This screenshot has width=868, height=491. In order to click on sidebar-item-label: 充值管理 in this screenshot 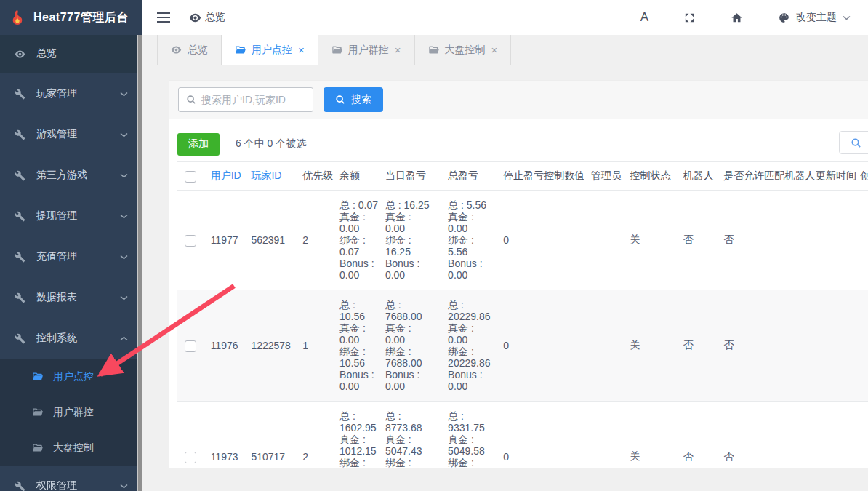, I will do `click(73, 257)`.